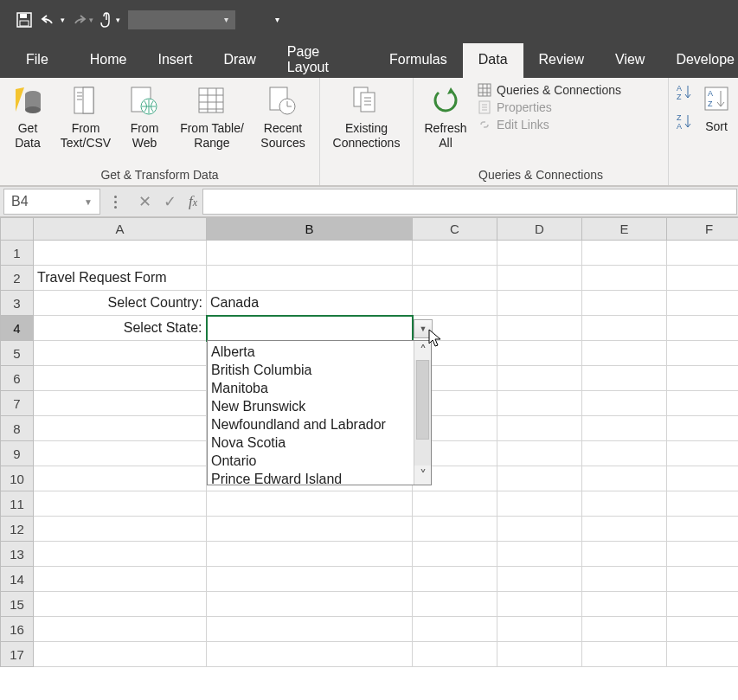 The image size is (738, 700). Describe the element at coordinates (455, 253) in the screenshot. I see `cell-C1` at that location.